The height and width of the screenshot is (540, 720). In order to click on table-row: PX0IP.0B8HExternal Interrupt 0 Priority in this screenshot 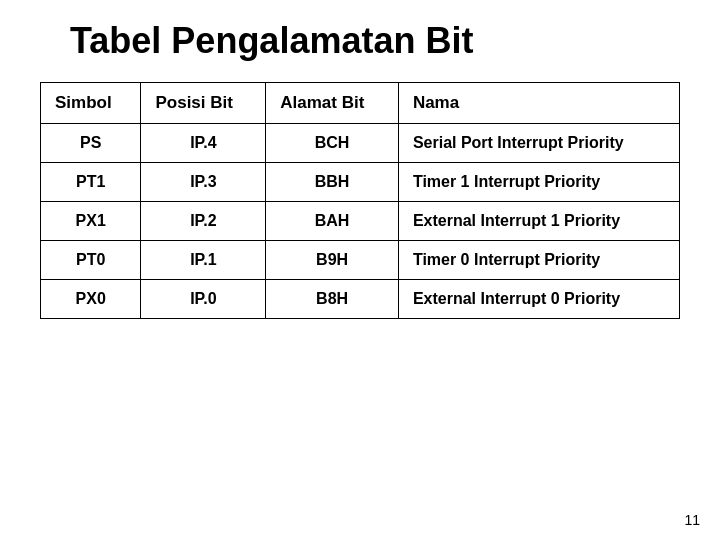, I will do `click(360, 300)`.